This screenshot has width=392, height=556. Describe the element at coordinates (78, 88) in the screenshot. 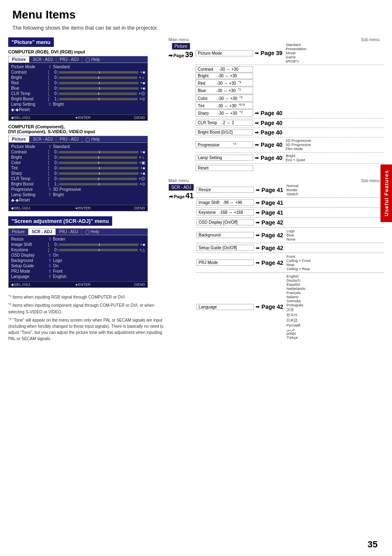

I see `menu-row-blue: Blue [ 0 | +■` at that location.